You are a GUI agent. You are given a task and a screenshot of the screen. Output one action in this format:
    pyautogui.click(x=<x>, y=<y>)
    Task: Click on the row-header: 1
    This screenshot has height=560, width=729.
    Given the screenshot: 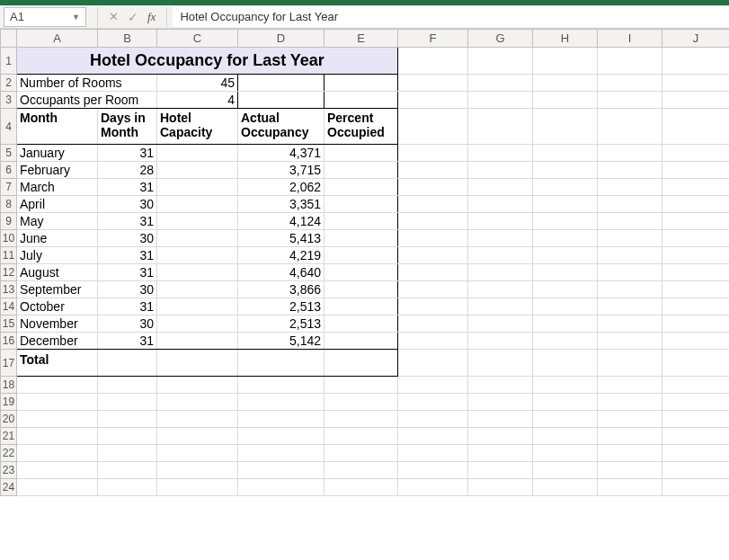 What is the action you would take?
    pyautogui.click(x=9, y=61)
    